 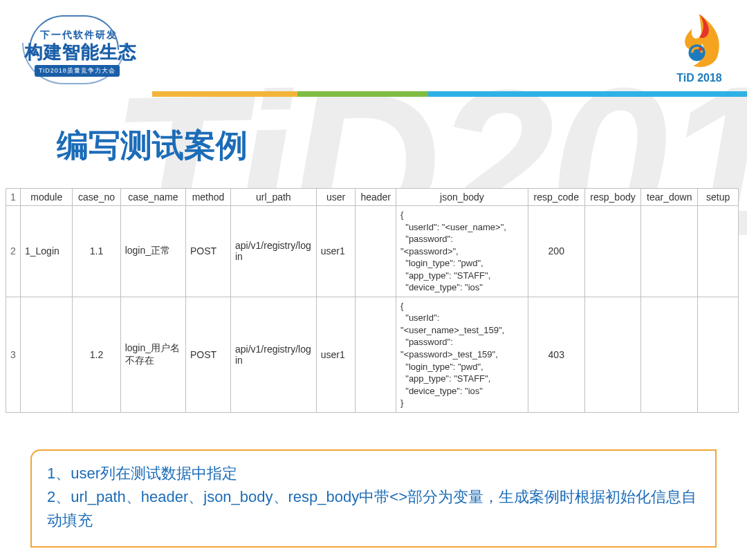 What do you see at coordinates (81, 53) in the screenshot?
I see `logo-title: 构建智能生态` at bounding box center [81, 53].